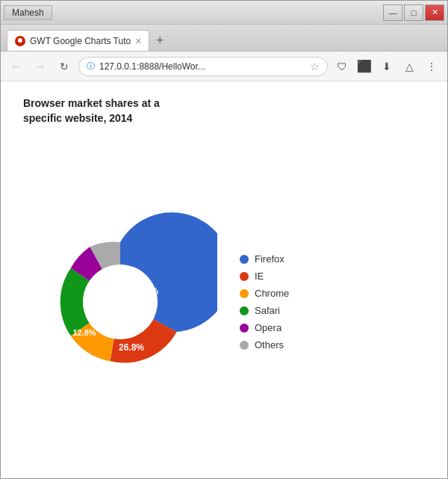 Image resolution: width=448 pixels, height=479 pixels. What do you see at coordinates (264, 259) in the screenshot?
I see `legend-item-firefox: Firefox` at bounding box center [264, 259].